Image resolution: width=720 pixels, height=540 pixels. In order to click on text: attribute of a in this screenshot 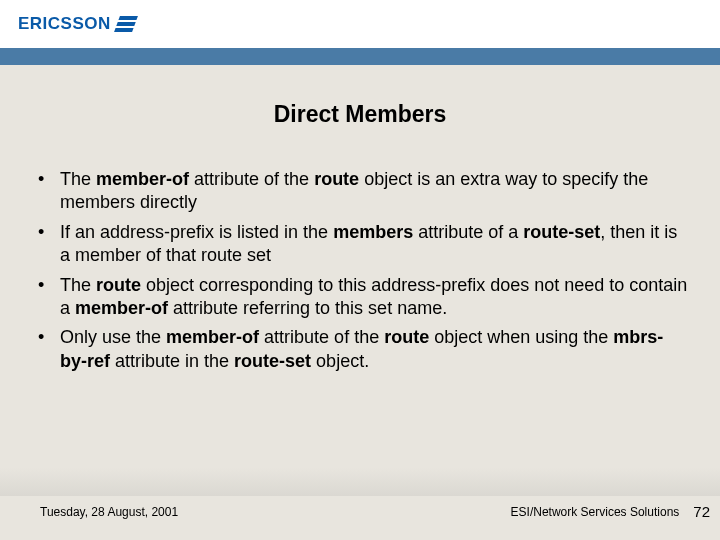, I will do `click(468, 232)`.